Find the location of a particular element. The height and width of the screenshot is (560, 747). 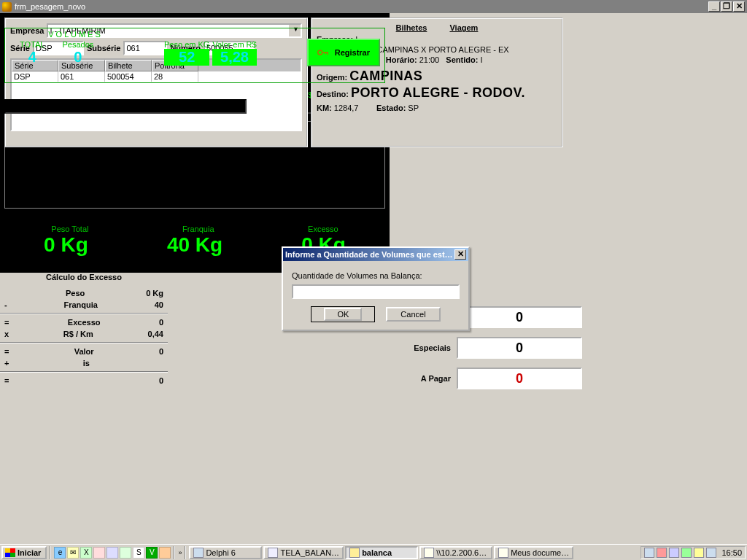

calc-franquia-label: Franquia is located at coordinates (80, 305).